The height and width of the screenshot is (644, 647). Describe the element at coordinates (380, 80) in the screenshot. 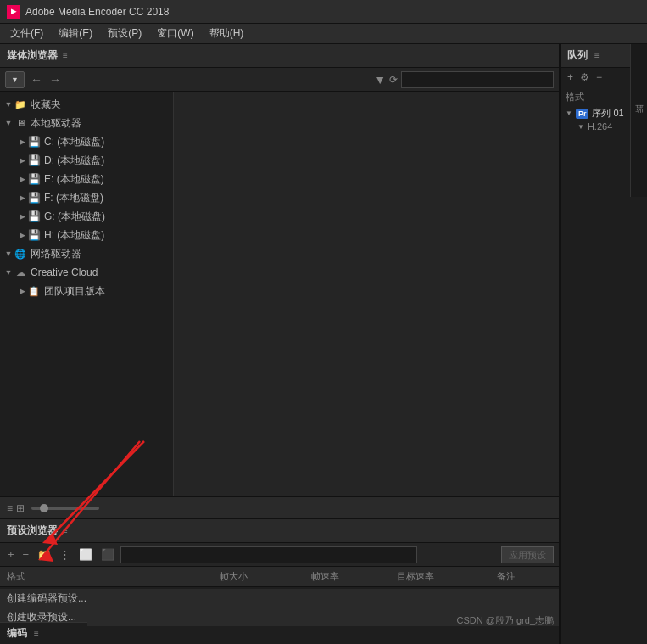

I see `filter-icon: ▼` at that location.